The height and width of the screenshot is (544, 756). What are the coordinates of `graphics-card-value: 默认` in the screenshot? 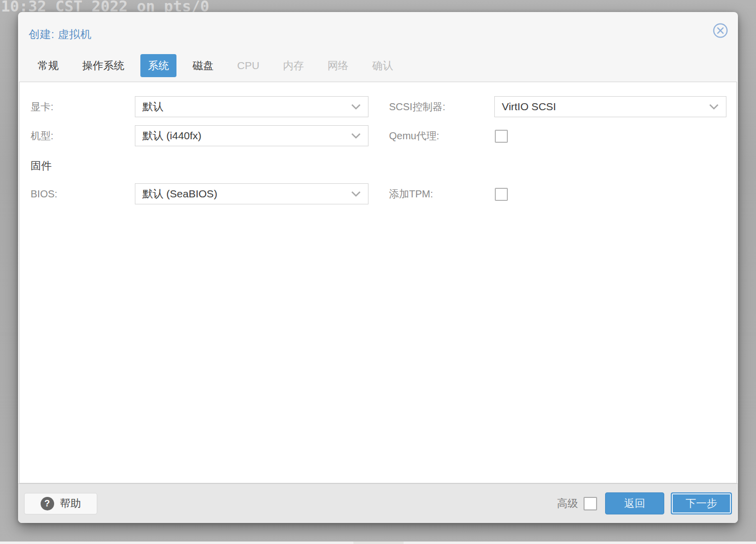 It's located at (245, 107).